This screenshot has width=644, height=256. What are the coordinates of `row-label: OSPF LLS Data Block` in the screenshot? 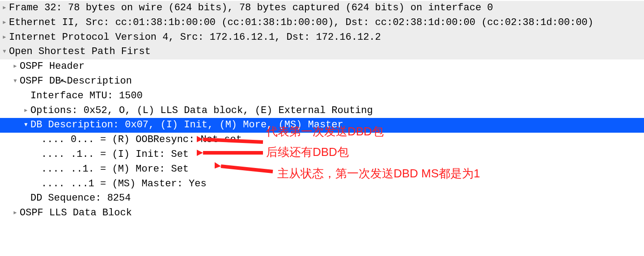 It's located at (76, 214).